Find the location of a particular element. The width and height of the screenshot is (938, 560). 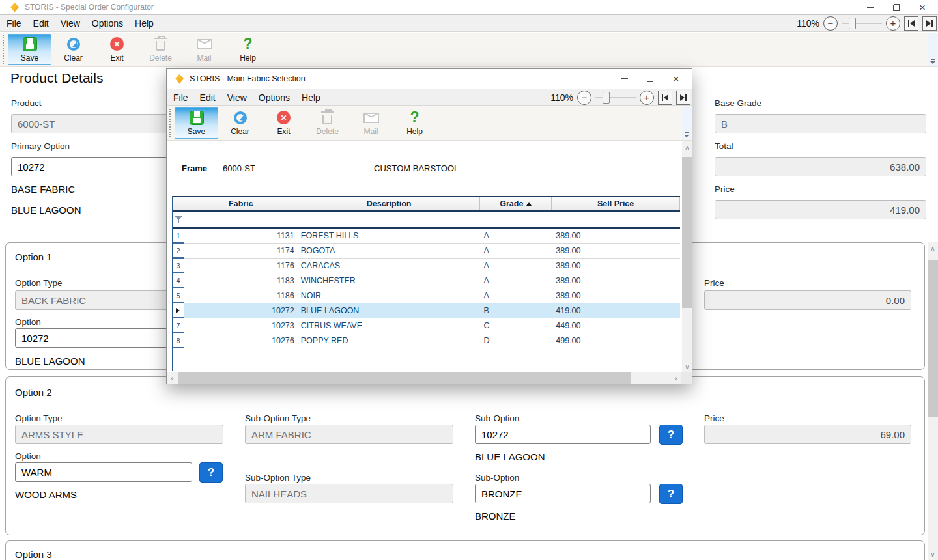

cell-description: POPPY RED is located at coordinates (390, 341).